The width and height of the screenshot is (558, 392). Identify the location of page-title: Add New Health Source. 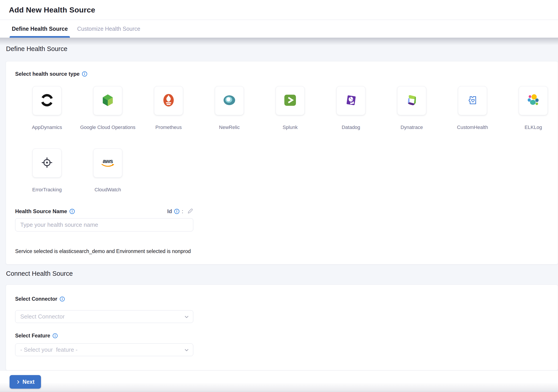
(52, 10).